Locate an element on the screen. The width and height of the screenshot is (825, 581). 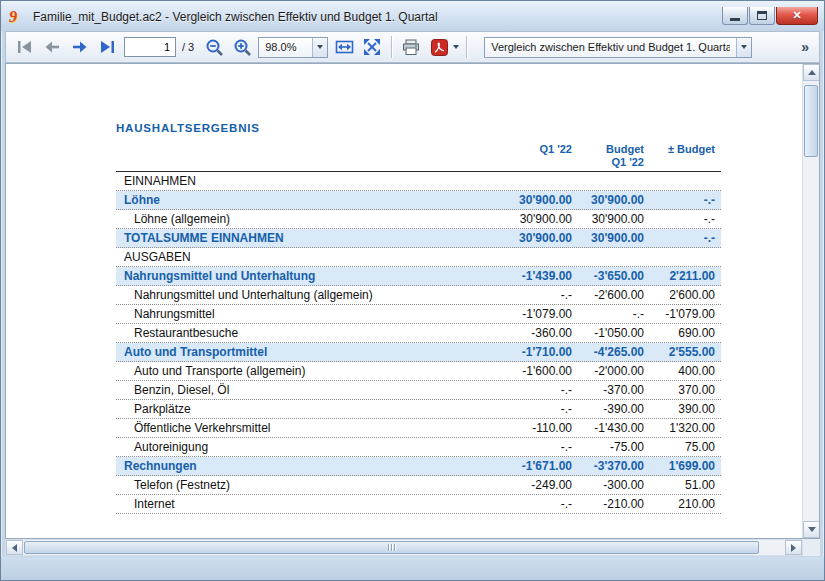
row-label: Restaurantbesuche is located at coordinates (311, 333).